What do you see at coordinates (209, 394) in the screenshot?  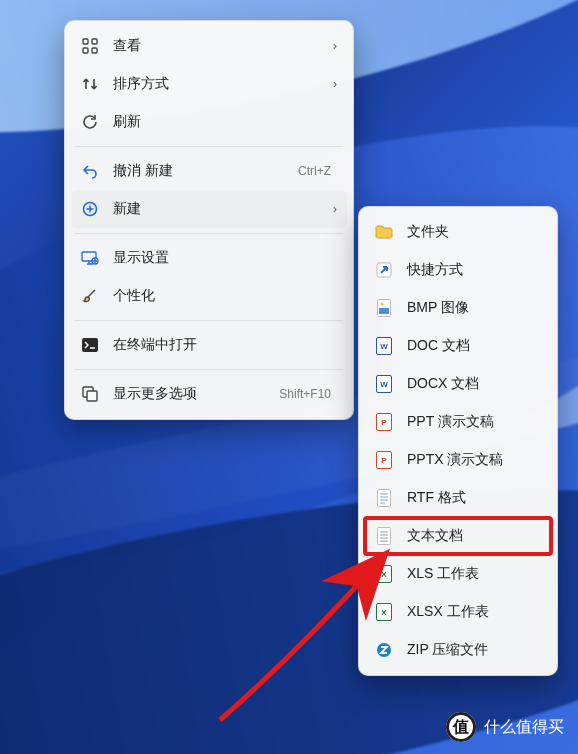 I see `menu-item-more-options: 显示更多选项 Shift+F10` at bounding box center [209, 394].